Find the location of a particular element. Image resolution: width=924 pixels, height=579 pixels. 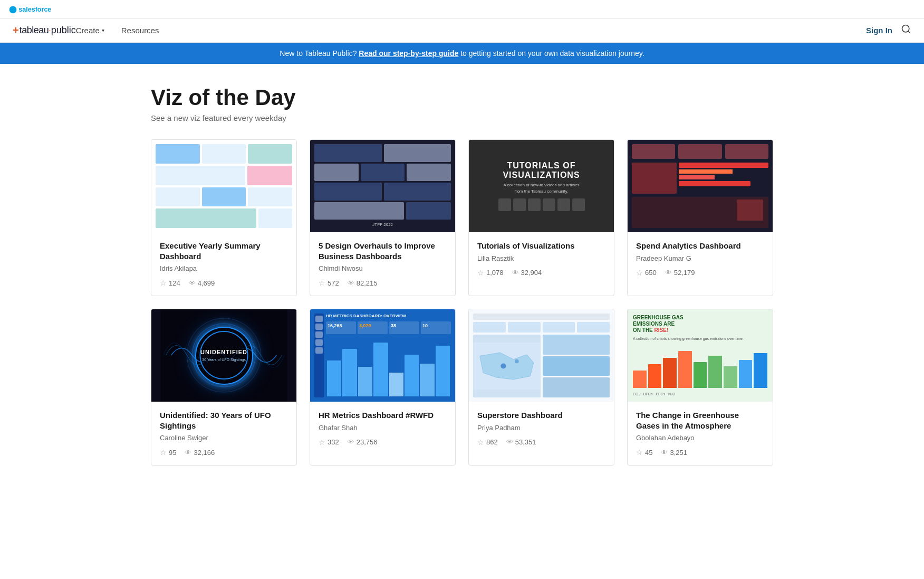

hr-stat-1: 16,265 is located at coordinates (341, 328).